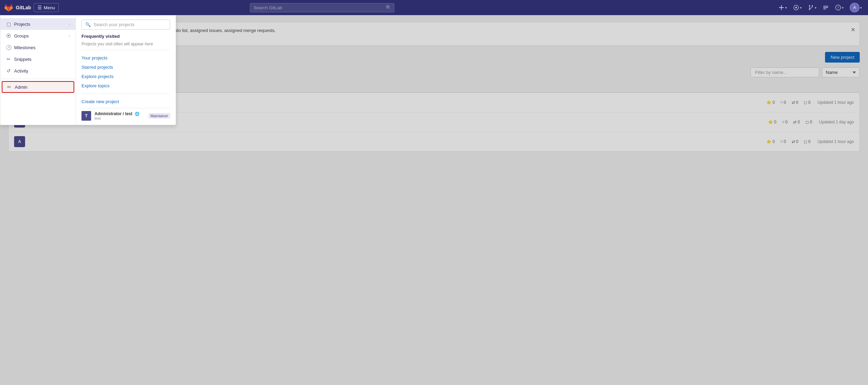  I want to click on activity-label: Activity, so click(21, 71).